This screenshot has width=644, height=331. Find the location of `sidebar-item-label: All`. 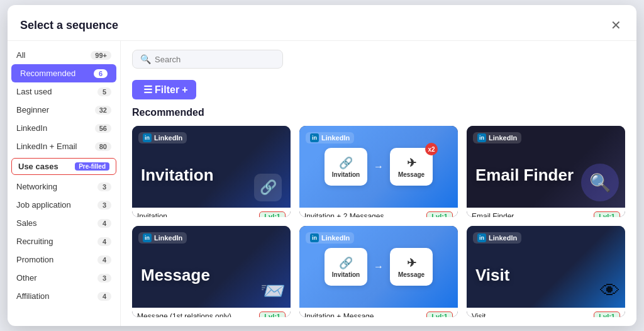

sidebar-item-label: All is located at coordinates (21, 55).